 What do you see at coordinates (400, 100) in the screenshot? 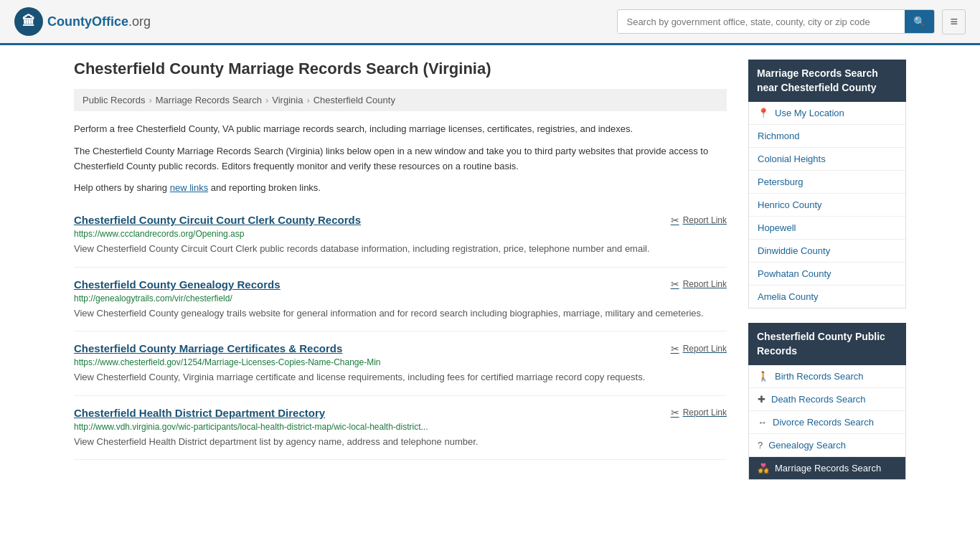
I see `breadcrumb: Public Records › Marriage Records Search…` at bounding box center [400, 100].